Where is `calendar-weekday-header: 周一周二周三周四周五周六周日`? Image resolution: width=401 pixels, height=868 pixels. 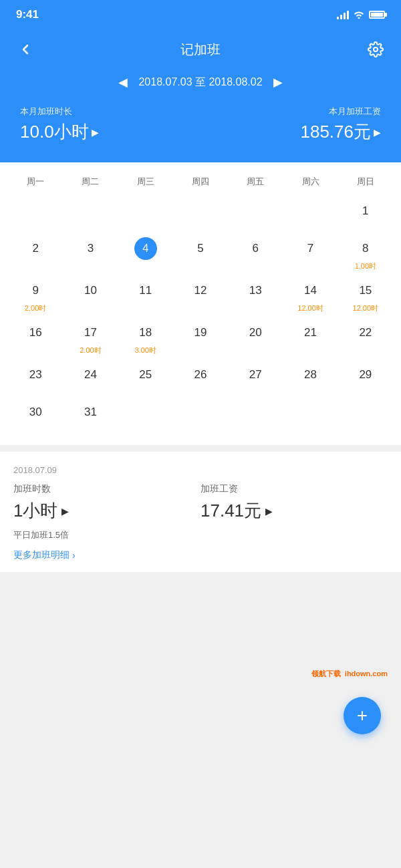 calendar-weekday-header: 周一周二周三周四周五周六周日 is located at coordinates (200, 182).